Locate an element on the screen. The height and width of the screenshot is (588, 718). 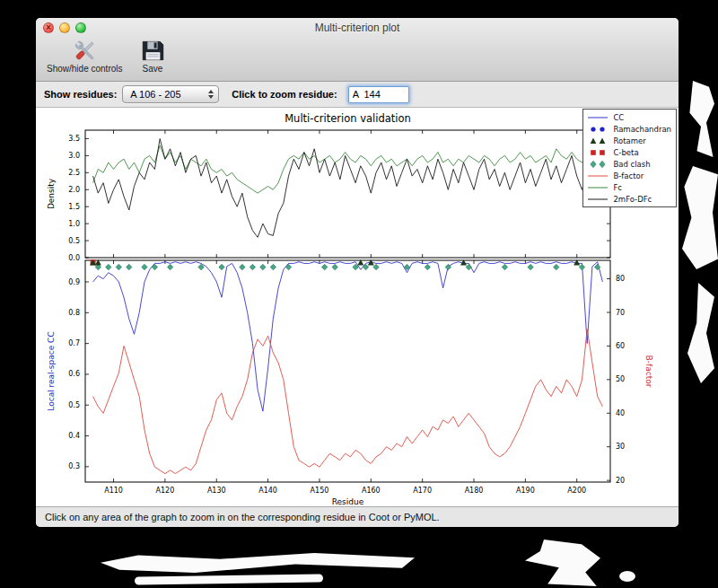
axis-text: 80 is located at coordinates (620, 278).